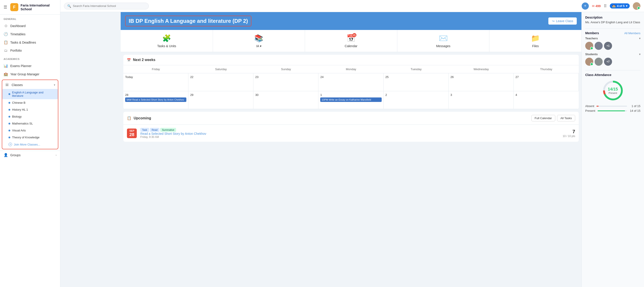  I want to click on all-members-link: All Members, so click(632, 33).